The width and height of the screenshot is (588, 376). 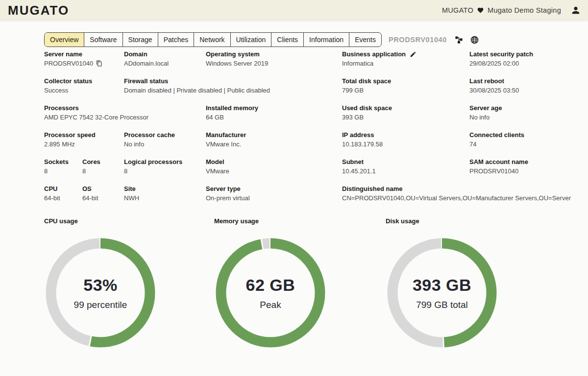 What do you see at coordinates (99, 64) in the screenshot?
I see `copy-icon` at bounding box center [99, 64].